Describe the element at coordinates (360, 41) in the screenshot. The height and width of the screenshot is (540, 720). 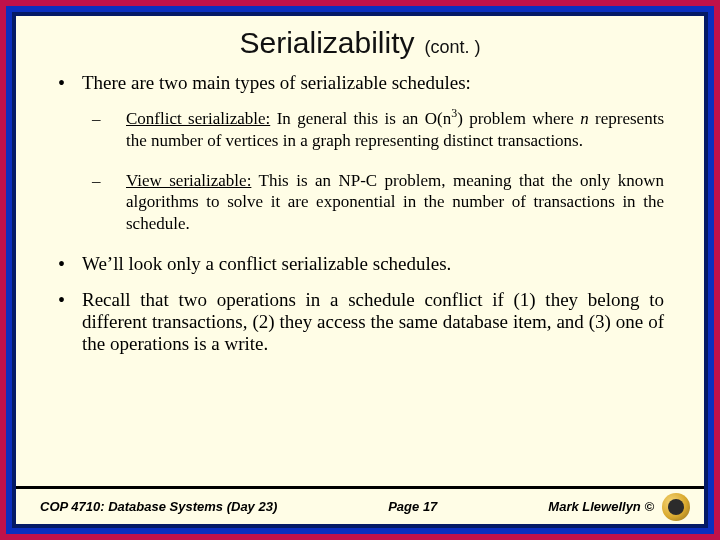
I see `title-area: Serializability (cont. )` at that location.